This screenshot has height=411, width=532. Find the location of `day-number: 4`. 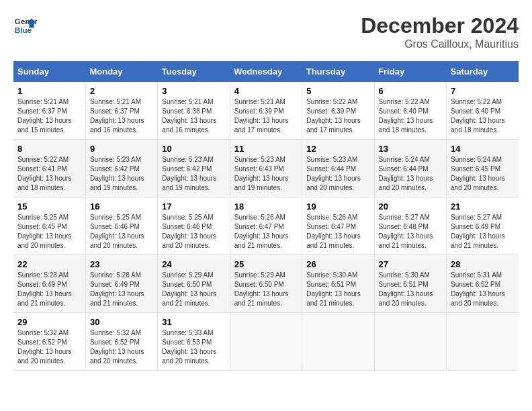

day-number: 4 is located at coordinates (266, 91).